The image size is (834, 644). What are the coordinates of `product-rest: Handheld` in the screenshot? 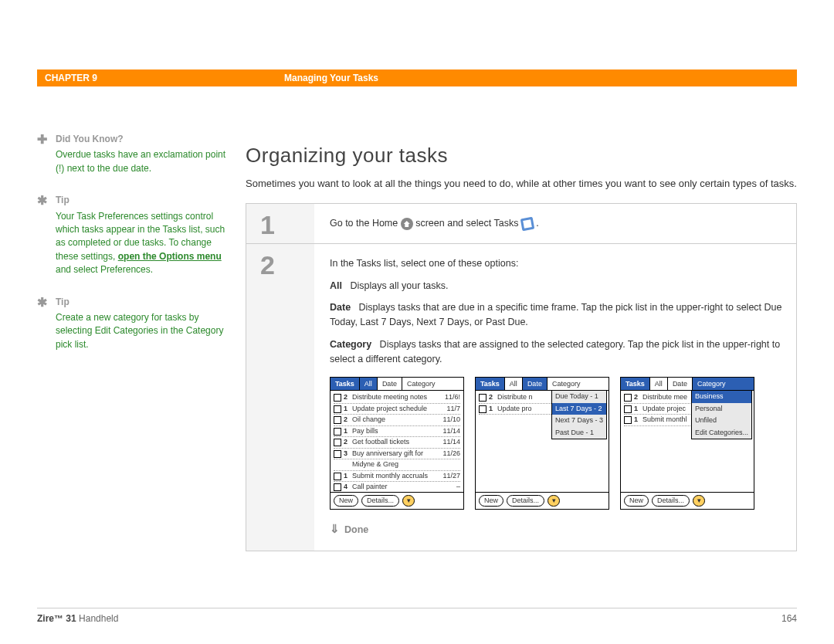 It's located at (97, 619).